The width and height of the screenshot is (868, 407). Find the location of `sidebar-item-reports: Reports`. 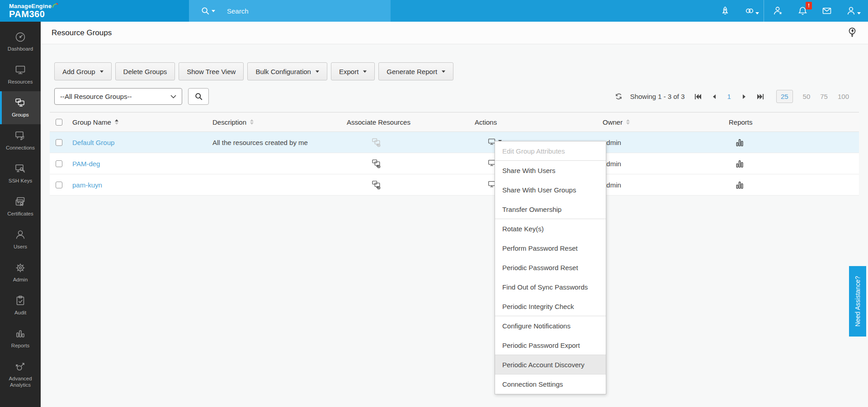

sidebar-item-reports: Reports is located at coordinates (20, 339).